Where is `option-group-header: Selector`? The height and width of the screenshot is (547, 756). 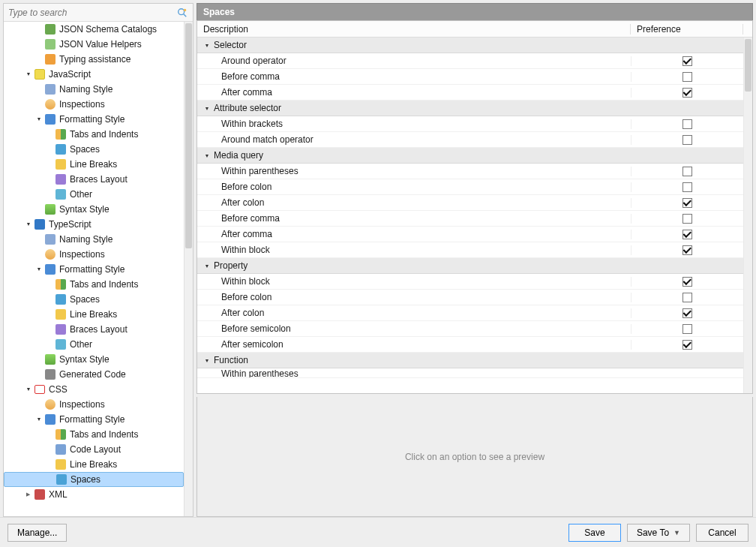 option-group-header: Selector is located at coordinates (470, 45).